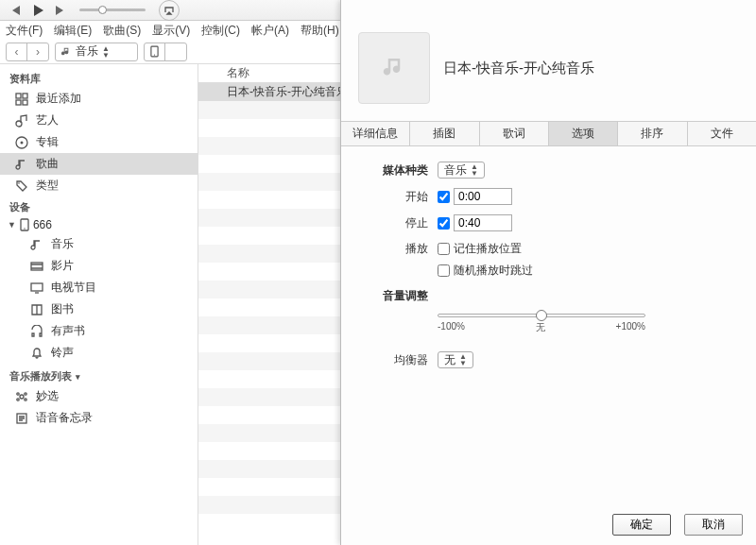  I want to click on nav-forward-button: ›, so click(38, 52).